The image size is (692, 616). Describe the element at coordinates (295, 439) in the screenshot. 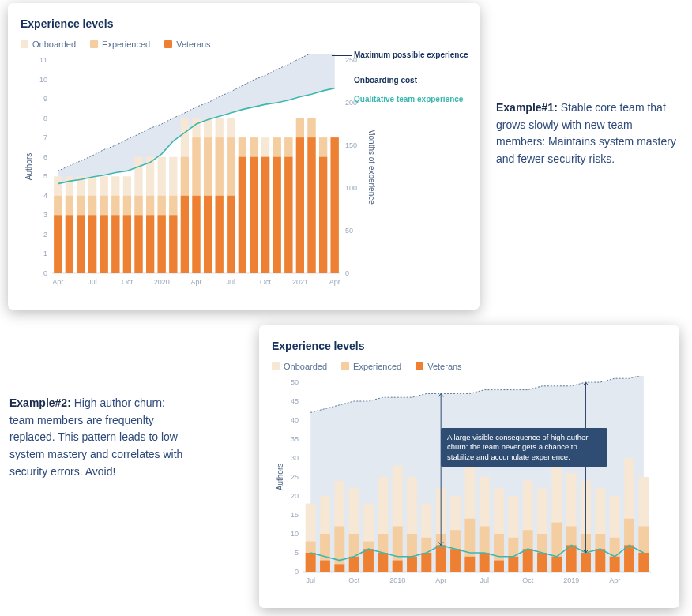

I see `svg-text: 35` at that location.